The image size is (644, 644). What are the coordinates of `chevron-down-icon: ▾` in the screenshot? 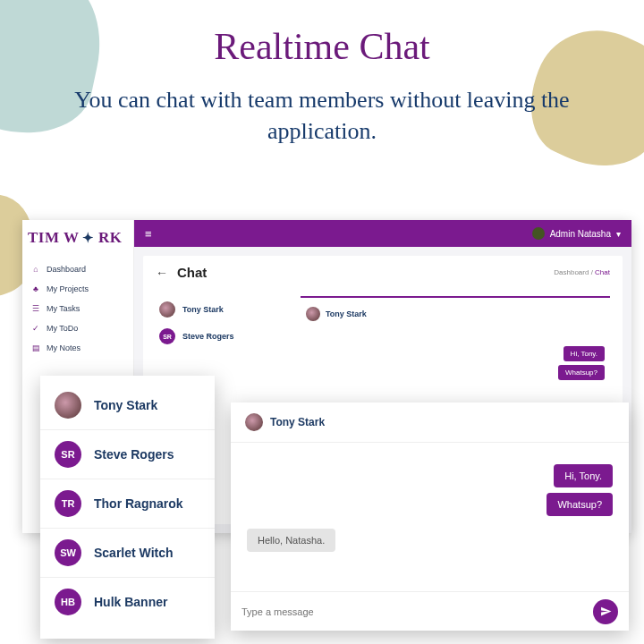 It's located at (619, 234).